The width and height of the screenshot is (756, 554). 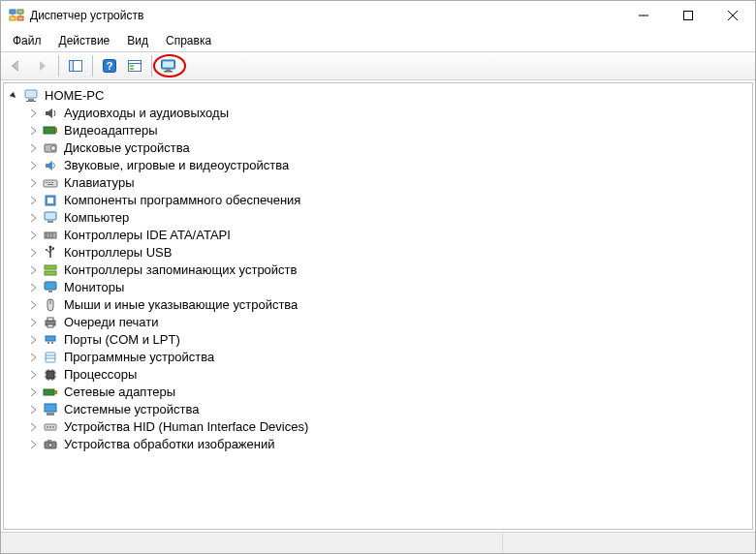 What do you see at coordinates (127, 148) in the screenshot?
I see `tree-category-label: Дисковые устройства` at bounding box center [127, 148].